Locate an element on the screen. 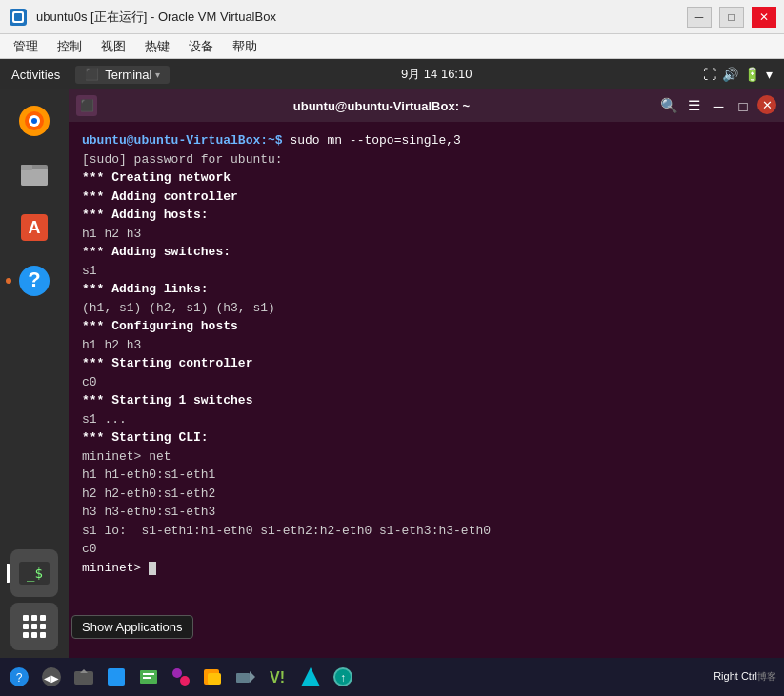 The image size is (784, 696). close-button: ✕ is located at coordinates (764, 17).